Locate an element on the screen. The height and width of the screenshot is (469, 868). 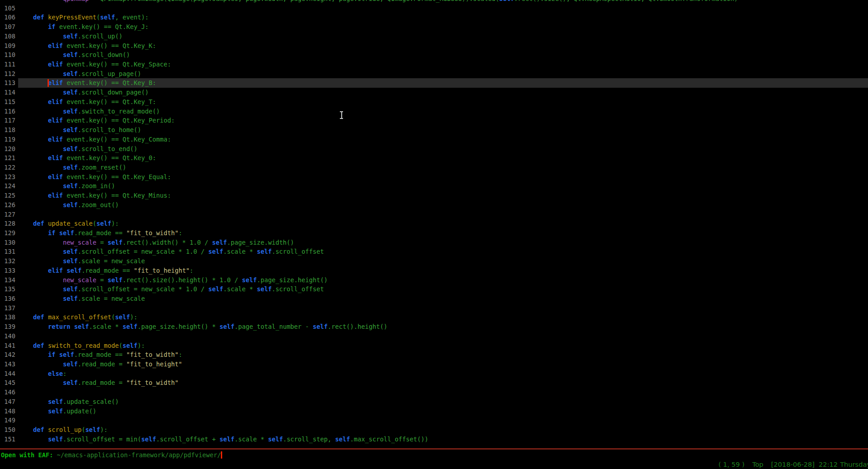
code-line: 115 elif event.key() == Qt.Key_T: is located at coordinates (434, 102).